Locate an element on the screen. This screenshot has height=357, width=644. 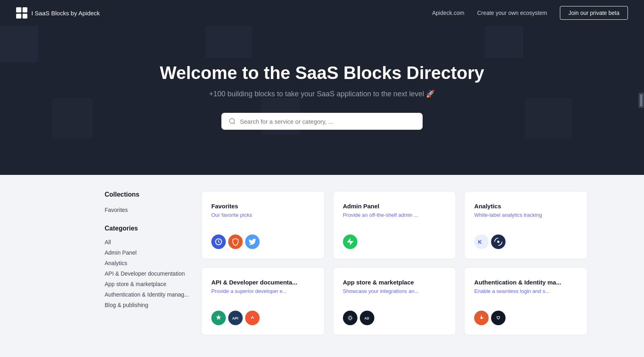
card-appstore-title: App store & marketplace is located at coordinates (394, 282).